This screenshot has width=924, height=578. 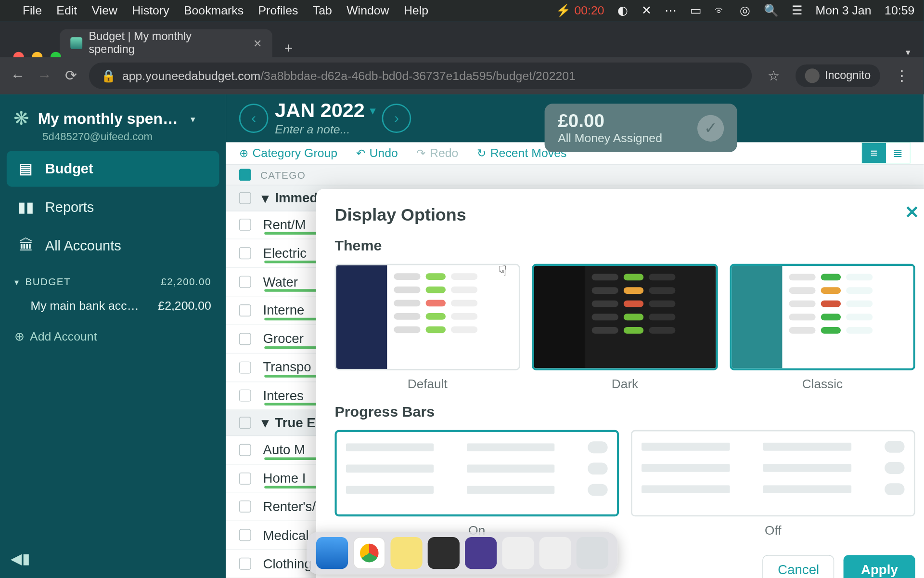 What do you see at coordinates (797, 11) in the screenshot?
I see `control-center-icon: ☰` at bounding box center [797, 11].